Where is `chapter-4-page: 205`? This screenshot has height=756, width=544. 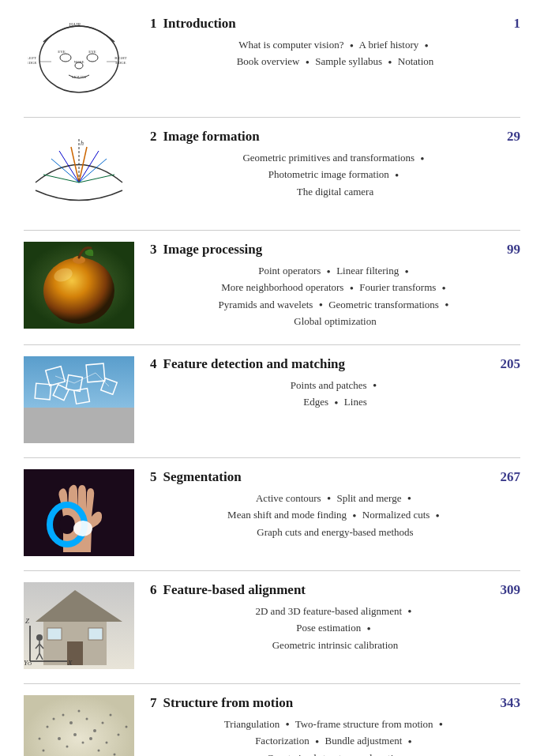
chapter-4-page: 205 is located at coordinates (511, 364).